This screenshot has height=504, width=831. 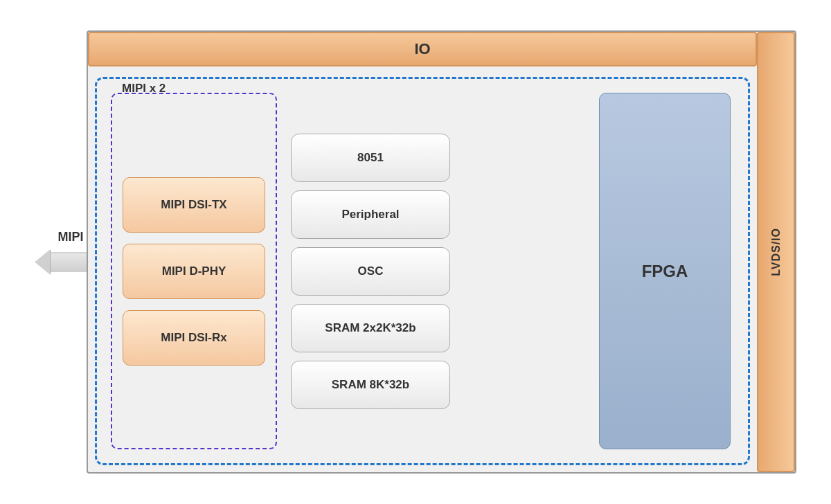 I want to click on lvds-label: LVDS/IO, so click(x=776, y=252).